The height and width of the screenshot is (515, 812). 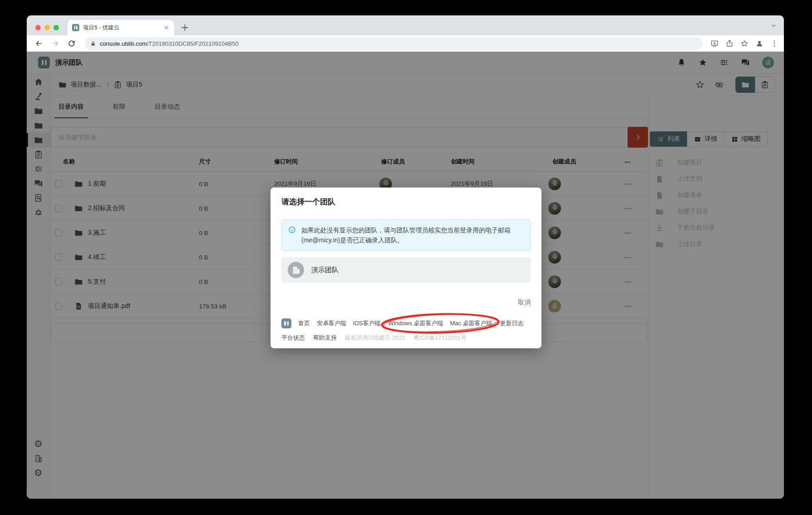 What do you see at coordinates (774, 25) in the screenshot?
I see `tab-search-chevron-icon` at bounding box center [774, 25].